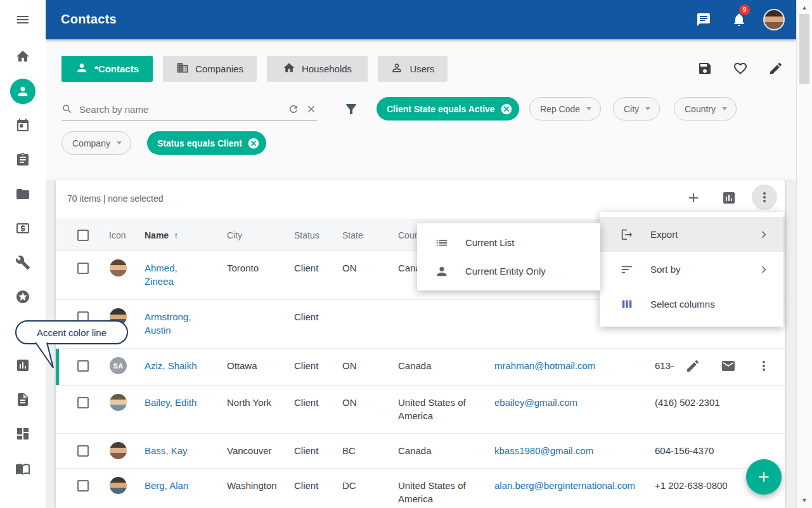  What do you see at coordinates (327, 68) in the screenshot?
I see `tab-label: Households` at bounding box center [327, 68].